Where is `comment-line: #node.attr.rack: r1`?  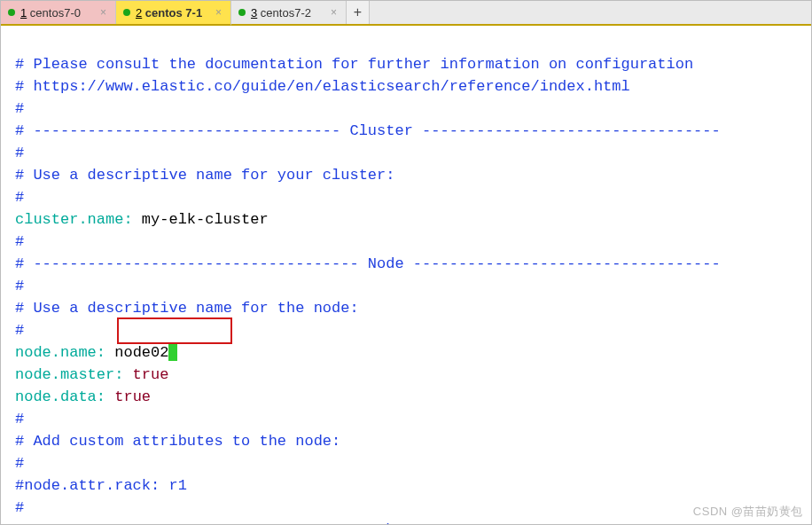
comment-line: #node.attr.rack: r1 is located at coordinates (101, 486).